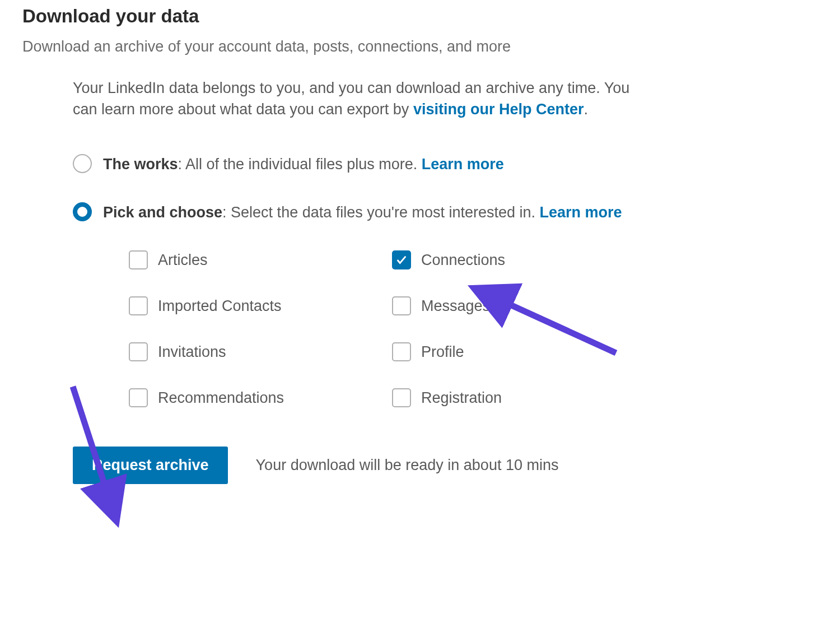 This screenshot has height=623, width=840. Describe the element at coordinates (402, 260) in the screenshot. I see `check-icon` at that location.